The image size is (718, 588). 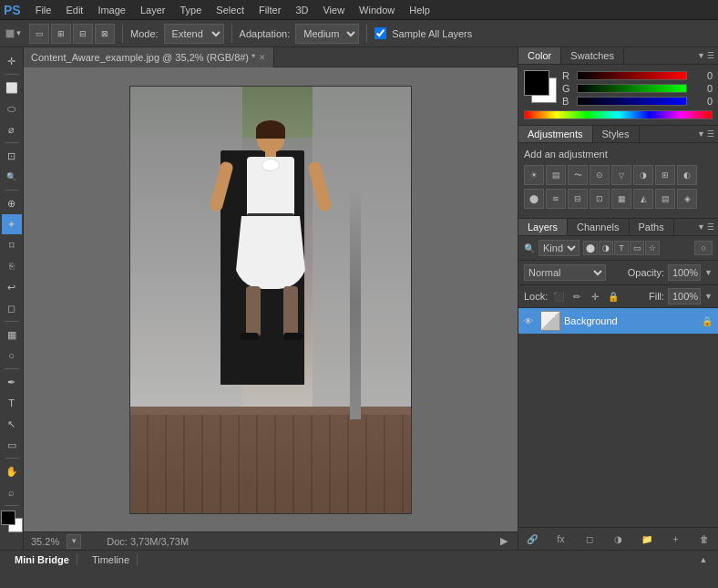 What do you see at coordinates (539, 56) in the screenshot?
I see `color-tab: Color` at bounding box center [539, 56].